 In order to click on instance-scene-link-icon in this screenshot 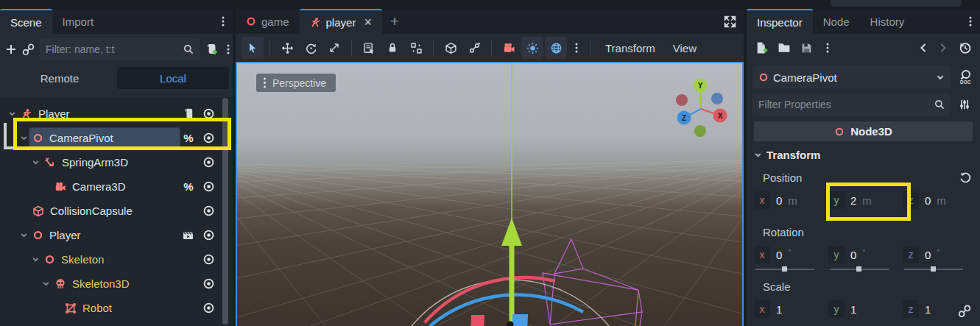, I will do `click(28, 49)`.